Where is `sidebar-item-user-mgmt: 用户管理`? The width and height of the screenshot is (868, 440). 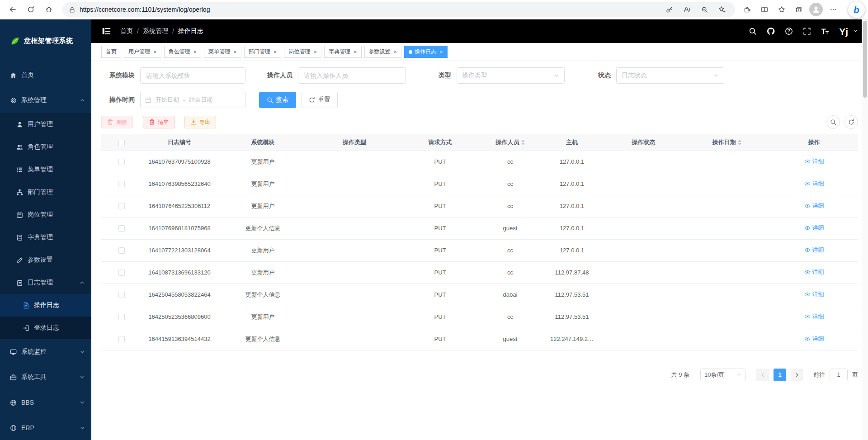
sidebar-item-user-mgmt: 用户管理 is located at coordinates (46, 124).